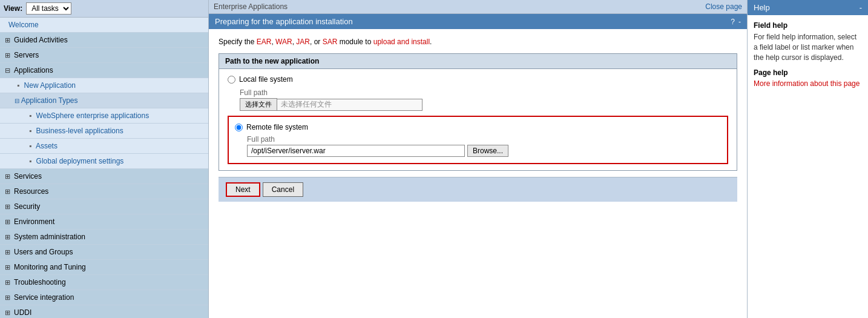 This screenshot has width=868, height=318. What do you see at coordinates (736, 22) in the screenshot?
I see `page-header-icons: ? -` at bounding box center [736, 22].